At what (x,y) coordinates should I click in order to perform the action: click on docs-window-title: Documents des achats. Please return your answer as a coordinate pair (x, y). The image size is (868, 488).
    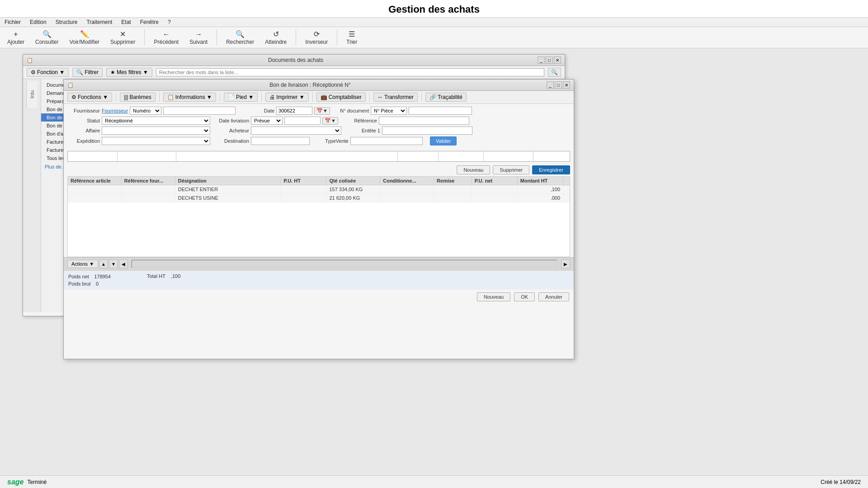
    Looking at the image, I should click on (296, 60).